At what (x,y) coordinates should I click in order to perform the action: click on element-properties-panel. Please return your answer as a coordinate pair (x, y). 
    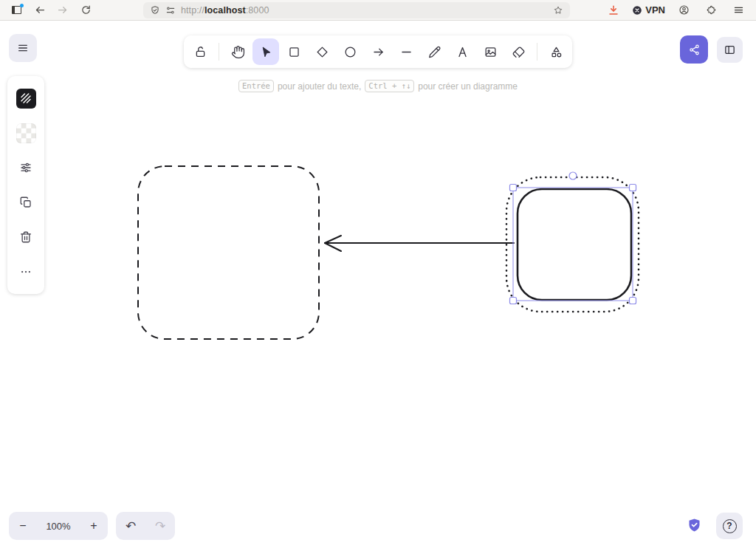
    Looking at the image, I should click on (26, 185).